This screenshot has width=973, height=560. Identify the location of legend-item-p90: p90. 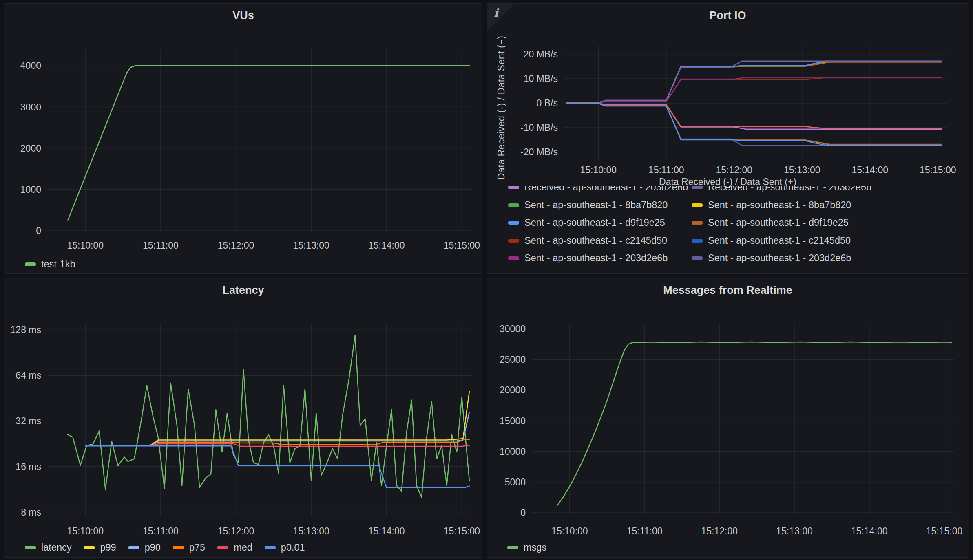
(144, 548).